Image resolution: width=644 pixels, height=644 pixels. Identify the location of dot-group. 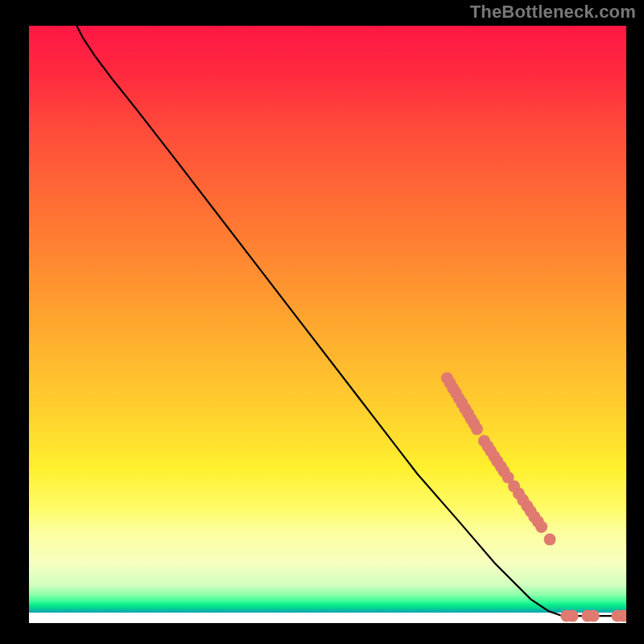
(534, 497).